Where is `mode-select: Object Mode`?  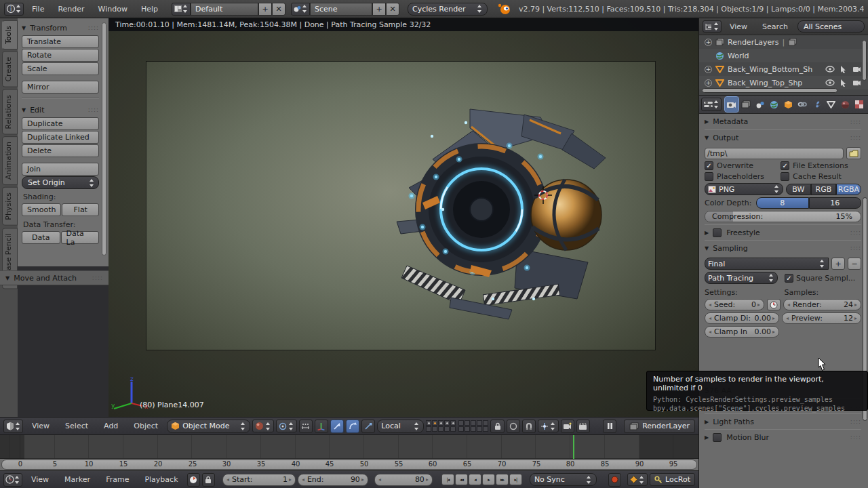
mode-select: Object Mode is located at coordinates (209, 426).